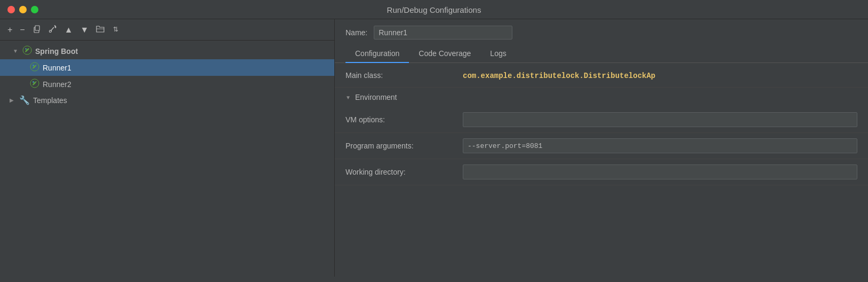 This screenshot has height=282, width=868. I want to click on vm-options-input, so click(660, 120).